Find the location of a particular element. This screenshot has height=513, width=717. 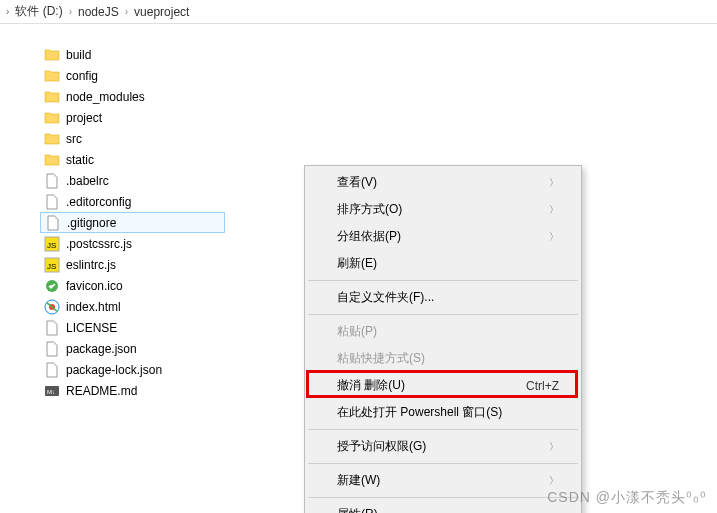

menu-label: 刷新(E) is located at coordinates (357, 264).